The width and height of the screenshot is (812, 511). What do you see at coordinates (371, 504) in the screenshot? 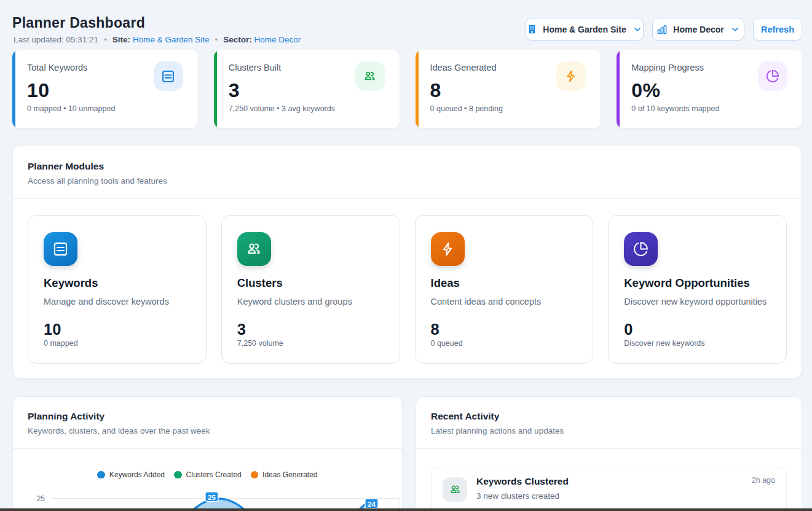
I see `svg-text: 24` at bounding box center [371, 504].